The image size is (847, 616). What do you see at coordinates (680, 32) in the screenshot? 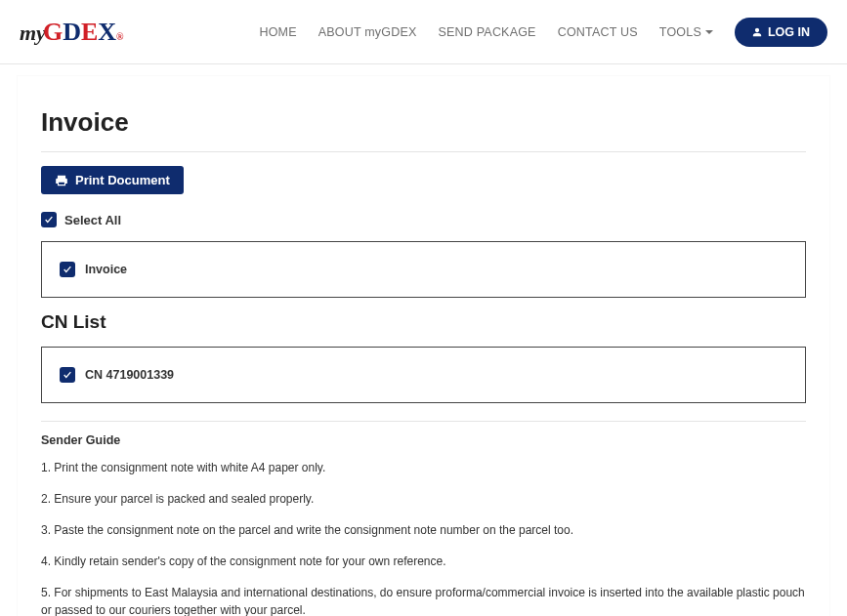
I see `nav-tools-label: TOOLS` at bounding box center [680, 32].